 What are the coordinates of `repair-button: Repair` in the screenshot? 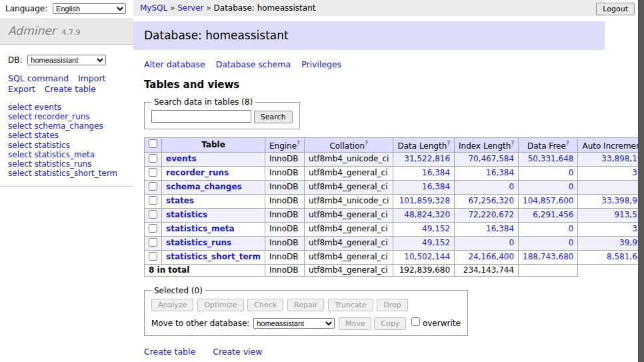 It's located at (305, 305).